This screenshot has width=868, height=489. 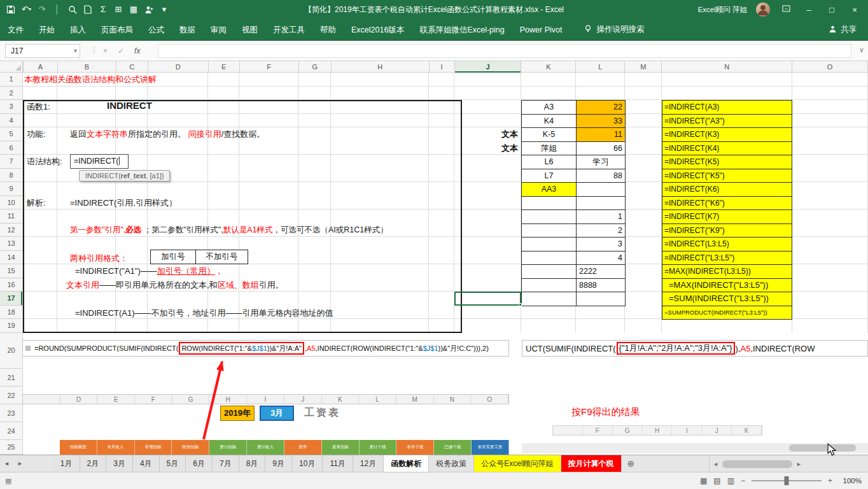 I want to click on cell: 2222, so click(x=601, y=272).